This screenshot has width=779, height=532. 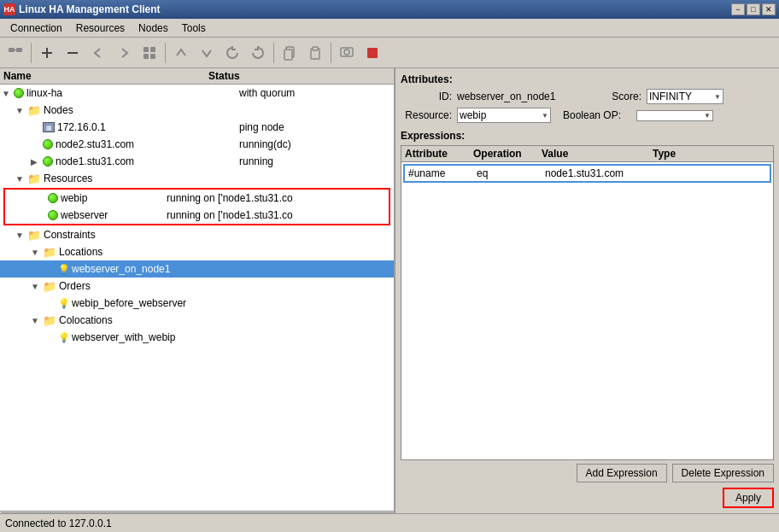 What do you see at coordinates (390, 28) in the screenshot?
I see `menu-bar: Connection Resources Nodes Tools` at bounding box center [390, 28].